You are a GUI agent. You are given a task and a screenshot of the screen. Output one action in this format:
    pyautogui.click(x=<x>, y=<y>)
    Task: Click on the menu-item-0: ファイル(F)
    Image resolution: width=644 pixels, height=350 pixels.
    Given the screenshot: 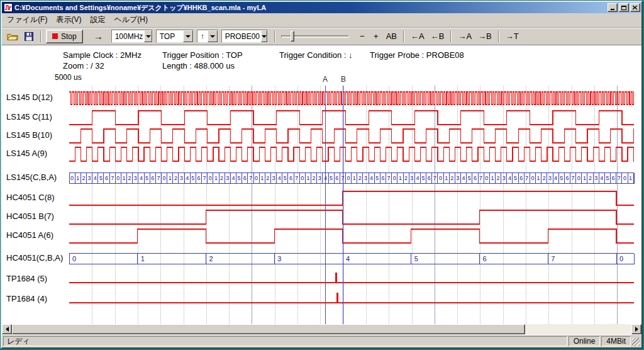 What is the action you would take?
    pyautogui.click(x=27, y=20)
    